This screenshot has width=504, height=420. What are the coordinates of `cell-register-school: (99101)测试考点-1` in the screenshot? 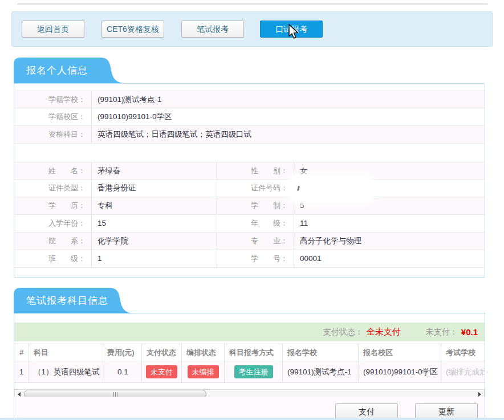 It's located at (320, 372).